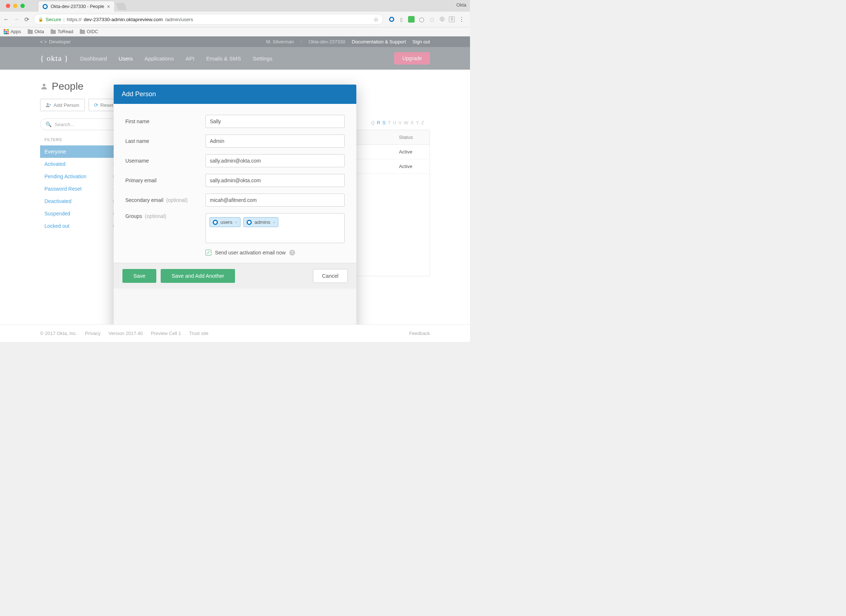 The image size is (846, 616). What do you see at coordinates (392, 19) in the screenshot?
I see `okta-extension-icon` at bounding box center [392, 19].